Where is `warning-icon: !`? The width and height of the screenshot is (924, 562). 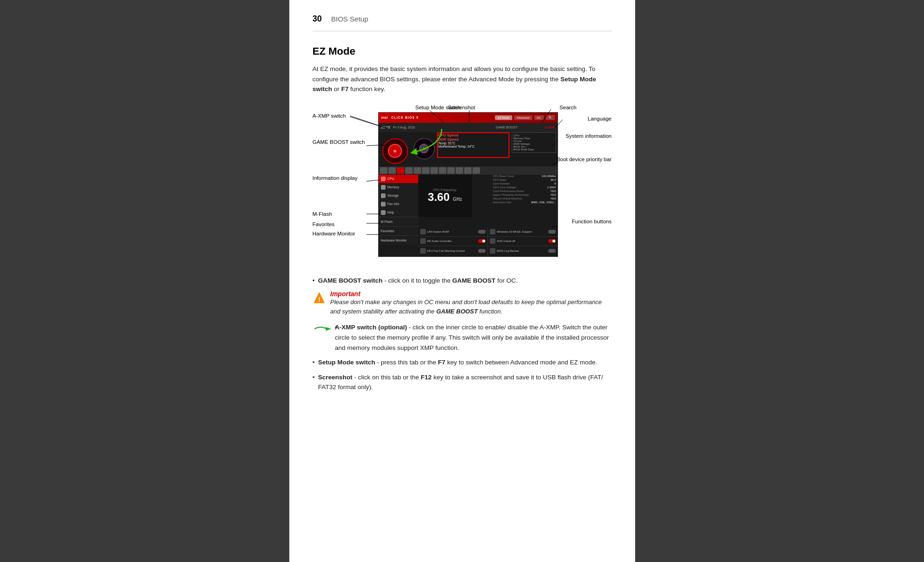
warning-icon: ! is located at coordinates (319, 298).